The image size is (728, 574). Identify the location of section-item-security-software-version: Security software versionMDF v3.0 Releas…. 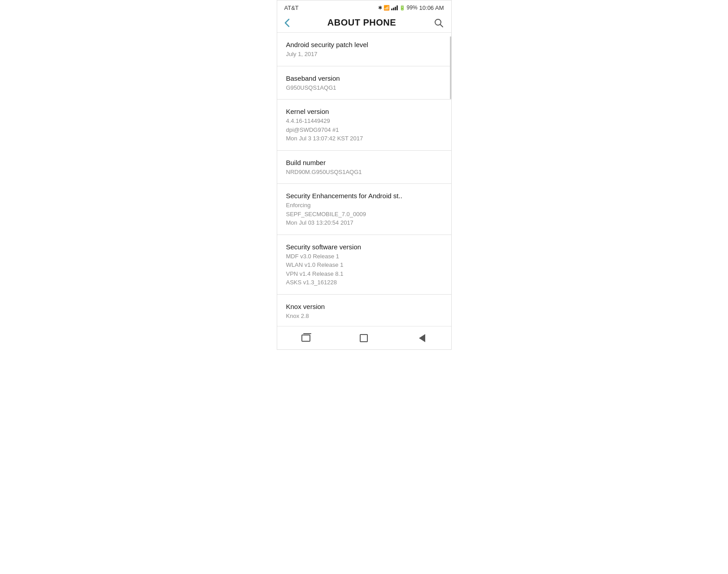
(364, 265).